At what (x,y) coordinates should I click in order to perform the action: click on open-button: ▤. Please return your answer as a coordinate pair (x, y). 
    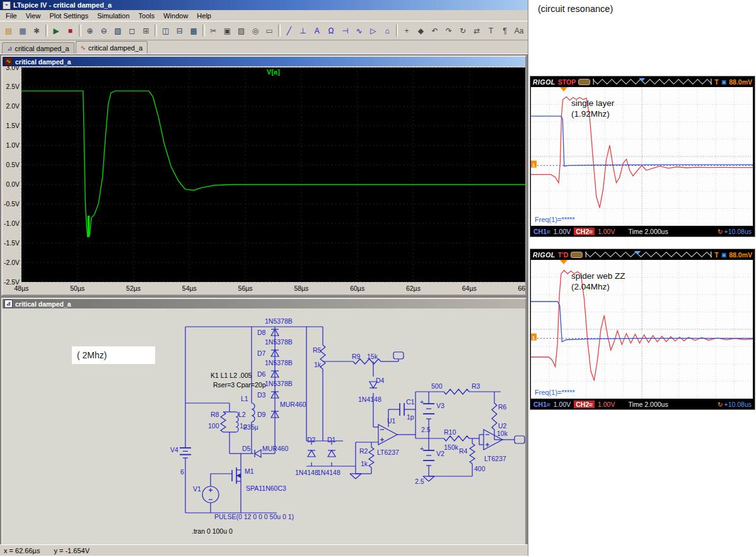
    Looking at the image, I should click on (9, 30).